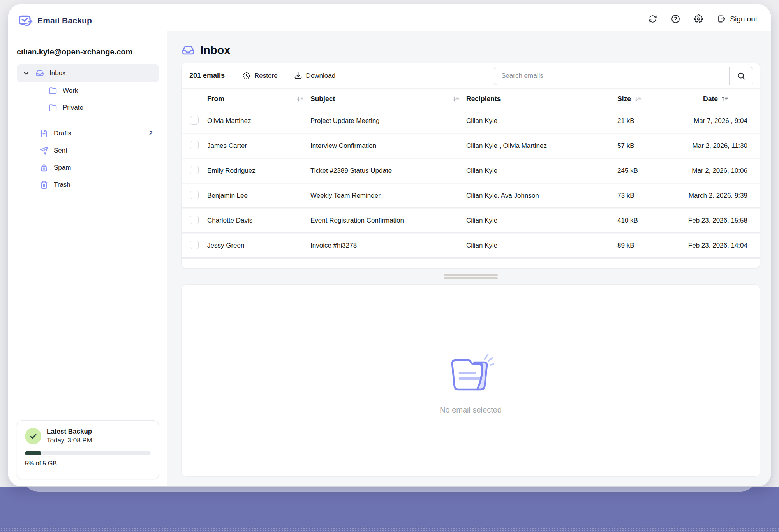 The height and width of the screenshot is (532, 779). I want to click on download-icon, so click(298, 75).